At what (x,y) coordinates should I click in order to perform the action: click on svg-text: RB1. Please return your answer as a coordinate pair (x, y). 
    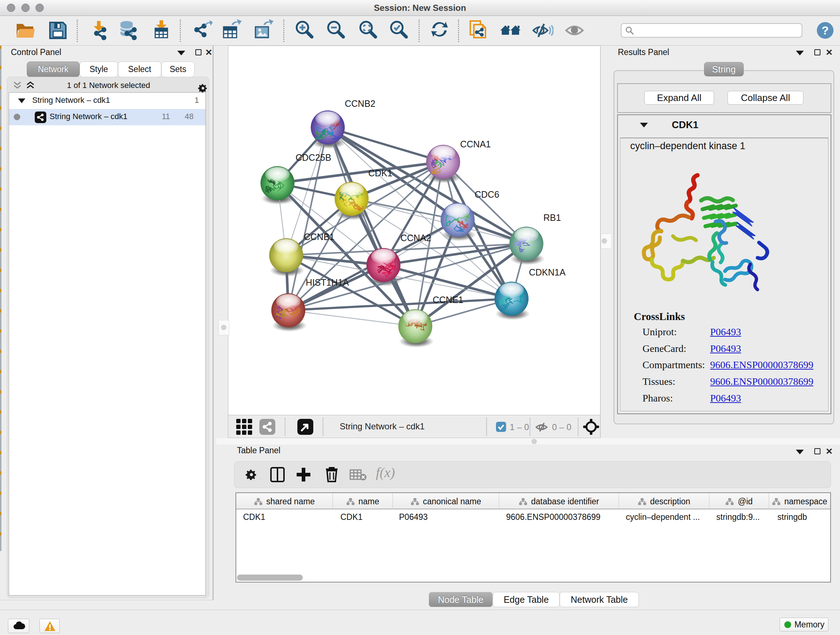
    Looking at the image, I should click on (552, 217).